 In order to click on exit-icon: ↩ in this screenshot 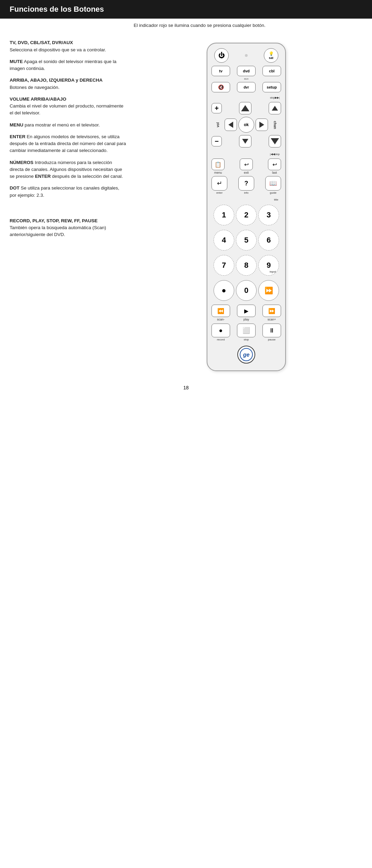, I will do `click(247, 165)`.